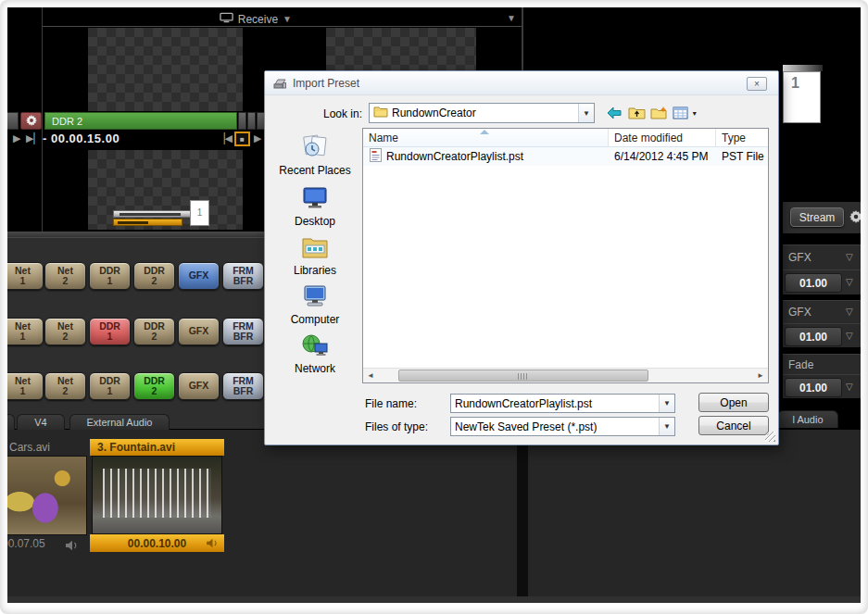 This screenshot has height=614, width=868. I want to click on media-header-fountain: 3. Fountain.avi, so click(157, 447).